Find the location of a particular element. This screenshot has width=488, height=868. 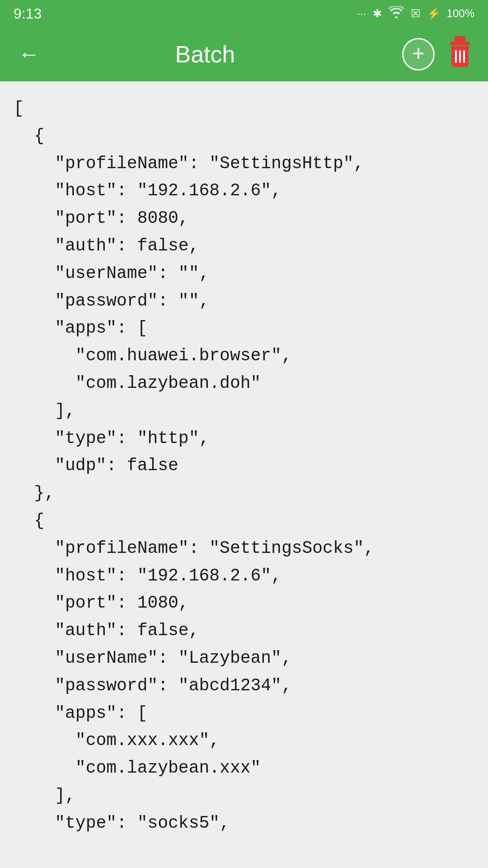

toolbar-actions: + is located at coordinates (438, 54).